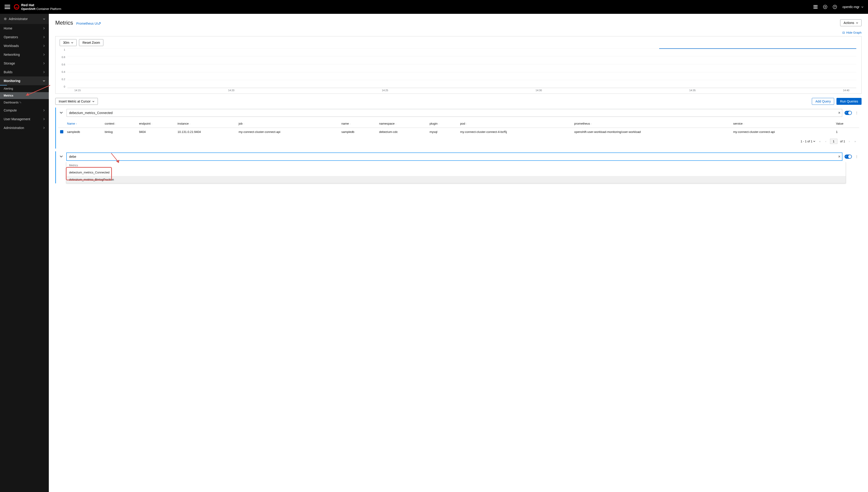 The width and height of the screenshot is (868, 492). I want to click on page-last: », so click(855, 141).